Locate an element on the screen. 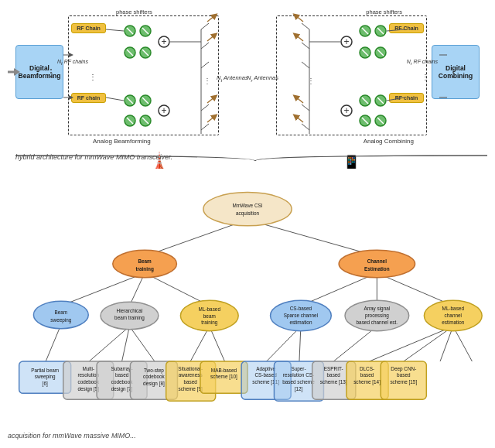 This screenshot has height=448, width=495. svg-text: Estimation is located at coordinates (377, 269).